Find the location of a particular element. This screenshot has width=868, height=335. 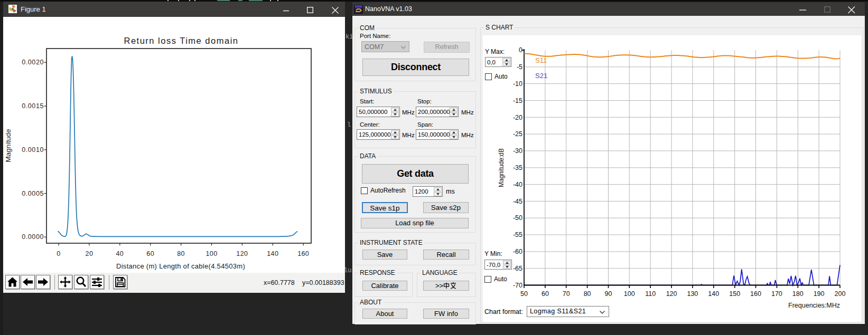

svg-text: 40 is located at coordinates (119, 254).